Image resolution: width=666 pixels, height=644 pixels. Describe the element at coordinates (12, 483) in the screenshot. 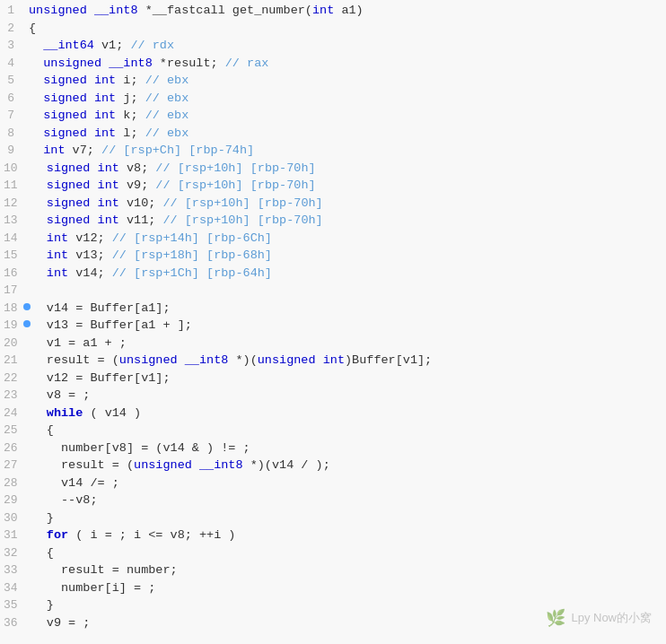

I see `line-number: 28` at that location.